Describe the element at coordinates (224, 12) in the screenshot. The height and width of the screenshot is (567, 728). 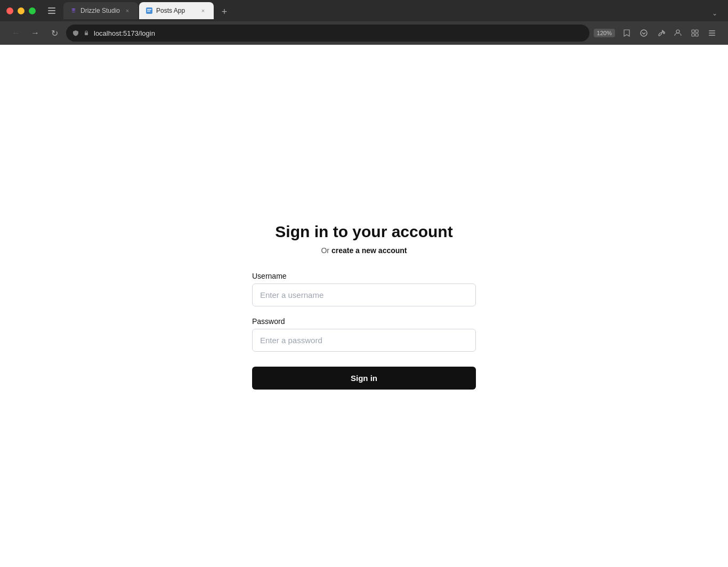
I see `new-tab-button: +` at that location.